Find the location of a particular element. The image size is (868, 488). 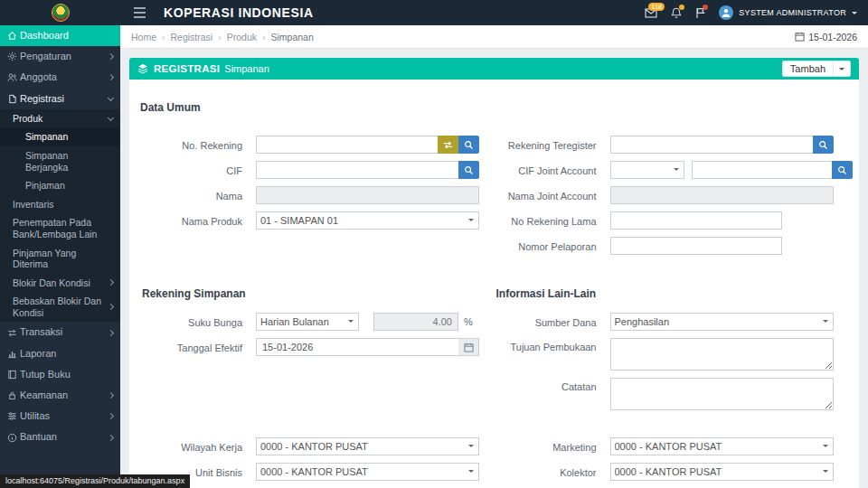

rekening-teregister-search-button is located at coordinates (823, 145).